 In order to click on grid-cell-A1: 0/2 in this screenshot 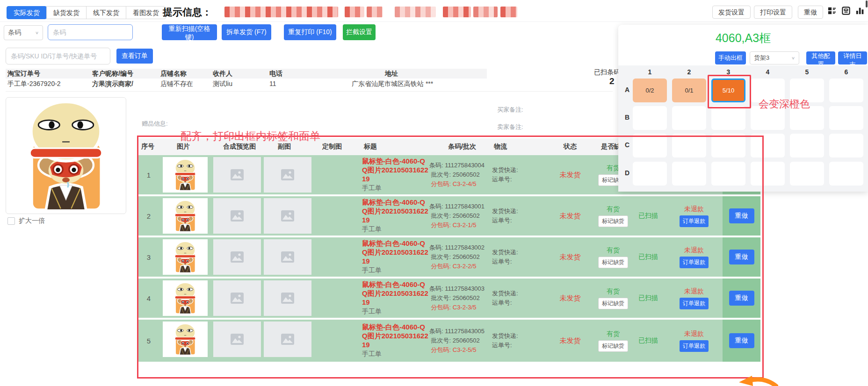, I will do `click(650, 91)`.